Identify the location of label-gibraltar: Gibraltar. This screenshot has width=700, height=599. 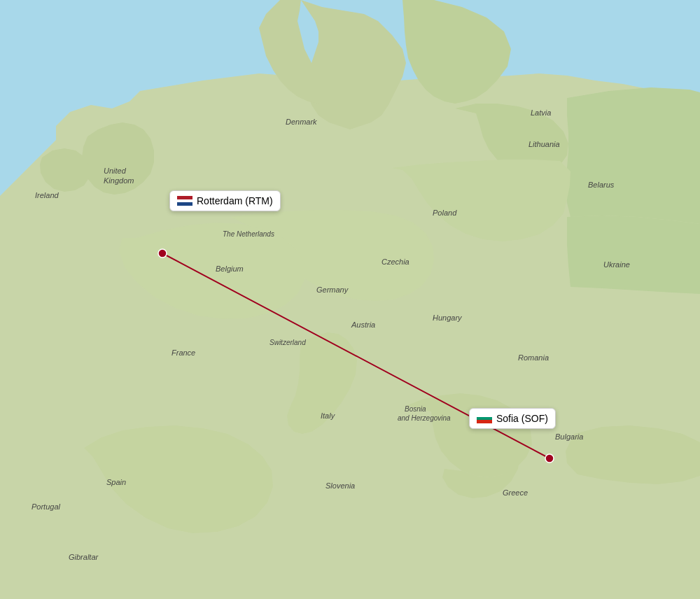
(84, 557).